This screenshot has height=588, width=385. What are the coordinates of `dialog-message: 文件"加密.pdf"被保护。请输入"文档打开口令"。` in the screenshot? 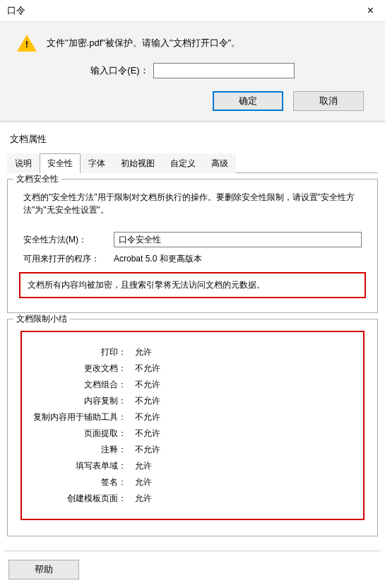 It's located at (143, 43).